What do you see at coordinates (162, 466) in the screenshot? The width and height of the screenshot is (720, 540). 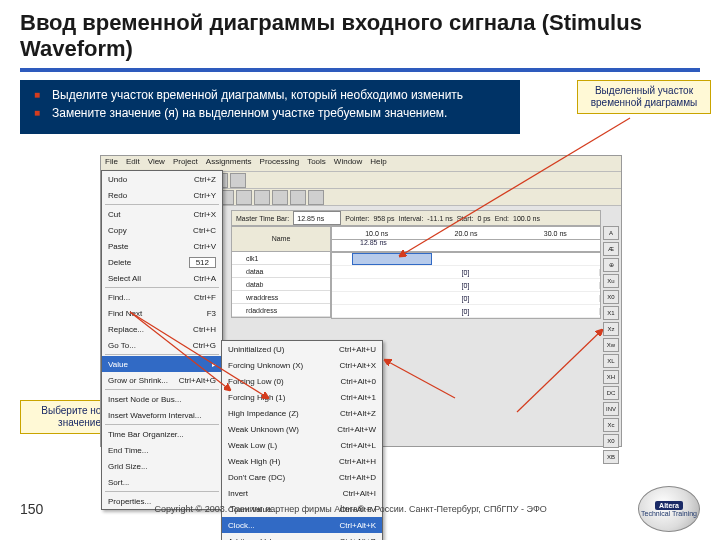 I see `menu-grid-size: Grid Size...` at bounding box center [162, 466].